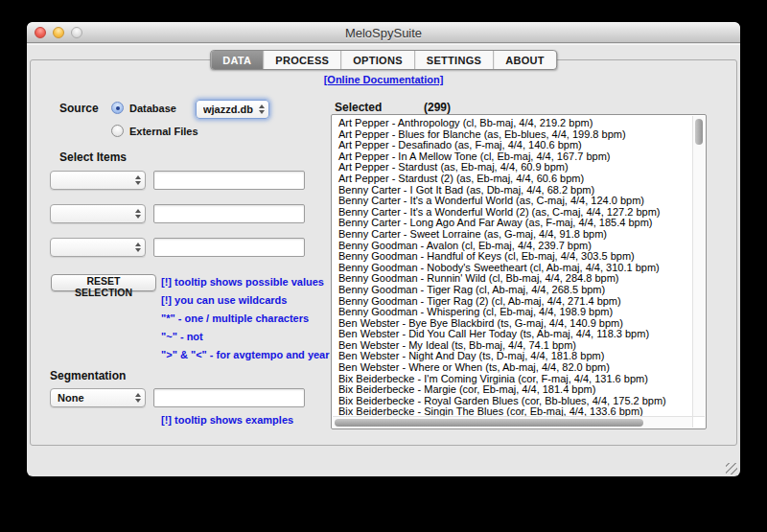  What do you see at coordinates (384, 80) in the screenshot?
I see `online-documentation-link: [Online Documentation]` at bounding box center [384, 80].